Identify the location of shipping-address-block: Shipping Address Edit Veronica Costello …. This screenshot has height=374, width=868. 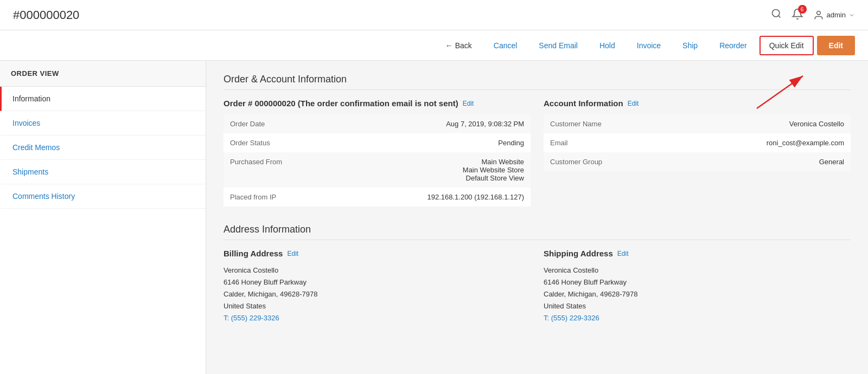
(697, 286).